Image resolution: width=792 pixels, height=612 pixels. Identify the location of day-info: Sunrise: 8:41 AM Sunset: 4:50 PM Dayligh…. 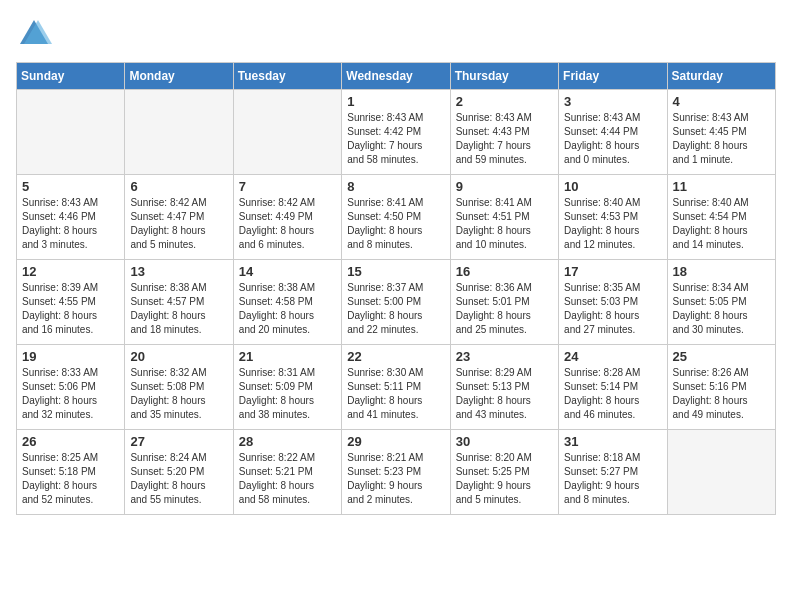
(396, 224).